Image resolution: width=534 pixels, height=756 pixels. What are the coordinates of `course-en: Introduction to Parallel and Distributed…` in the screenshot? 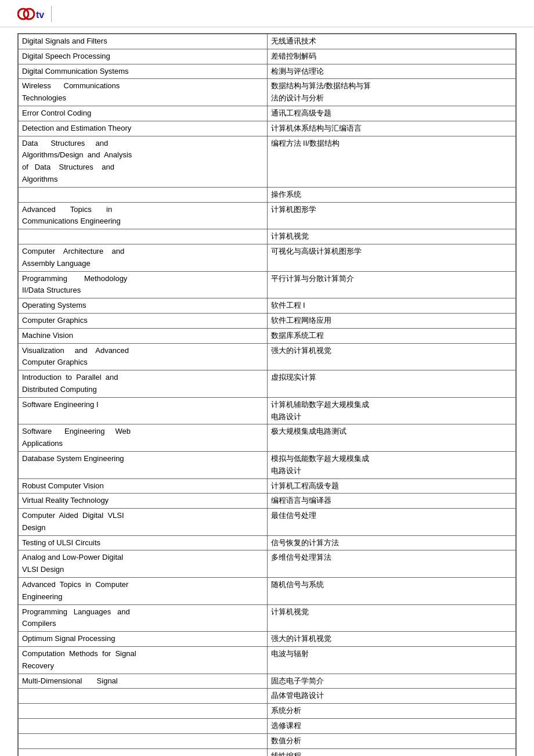 It's located at (143, 384).